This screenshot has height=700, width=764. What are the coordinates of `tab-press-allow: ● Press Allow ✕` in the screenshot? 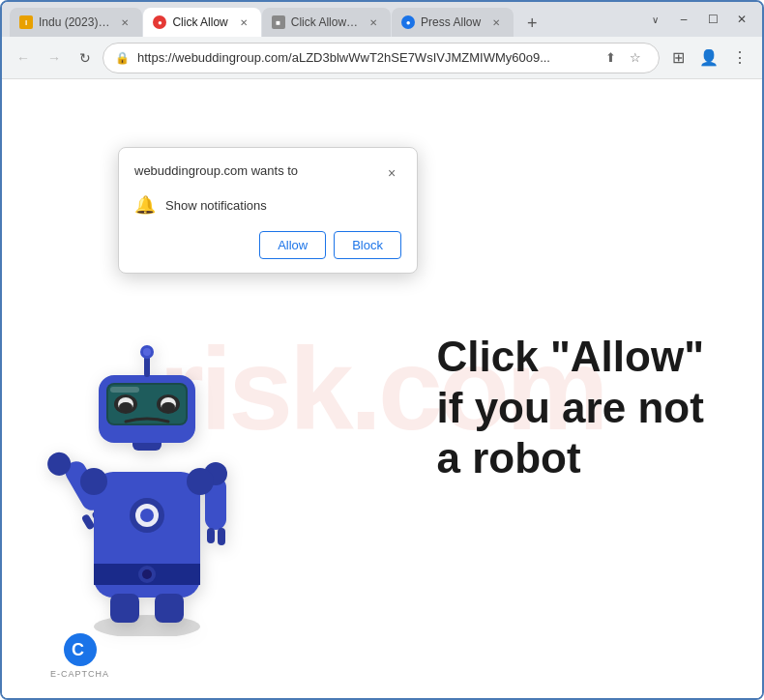 It's located at (453, 22).